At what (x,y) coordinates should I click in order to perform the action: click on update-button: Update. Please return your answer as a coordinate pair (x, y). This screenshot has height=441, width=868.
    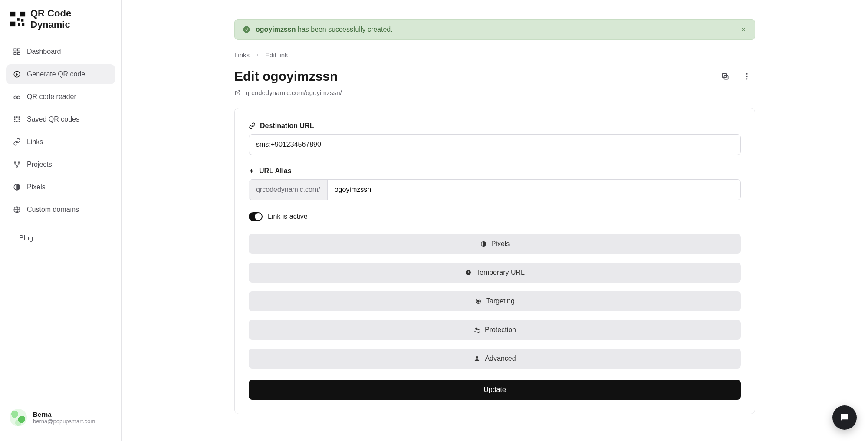
    Looking at the image, I should click on (495, 390).